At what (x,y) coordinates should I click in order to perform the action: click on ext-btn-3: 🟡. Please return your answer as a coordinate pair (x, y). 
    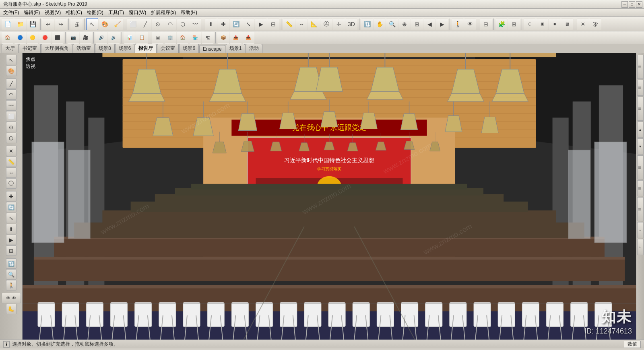
    Looking at the image, I should click on (33, 38).